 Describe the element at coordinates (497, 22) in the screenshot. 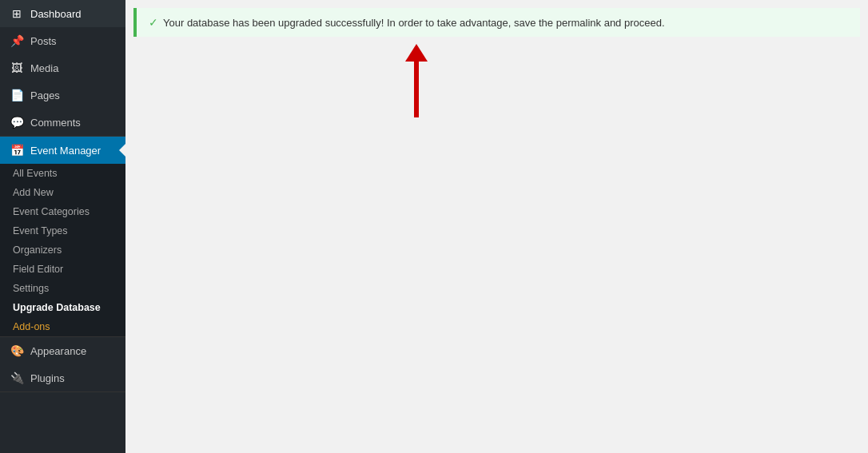

I see `upgrade-notice: ✓ Your database has been upgraded succes…` at that location.